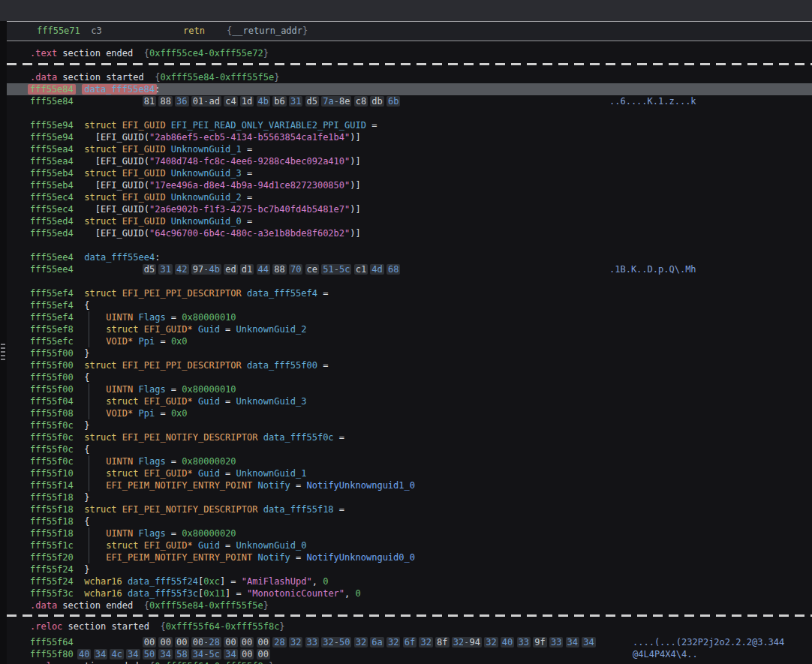  I want to click on splitter-grip-icon, so click(3, 353).